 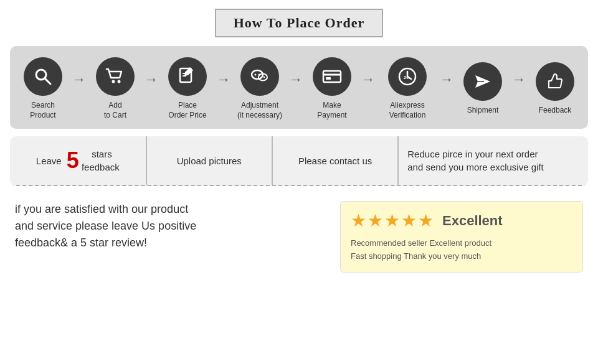 I want to click on benefit-pictures: Upload pictures, so click(x=210, y=161).